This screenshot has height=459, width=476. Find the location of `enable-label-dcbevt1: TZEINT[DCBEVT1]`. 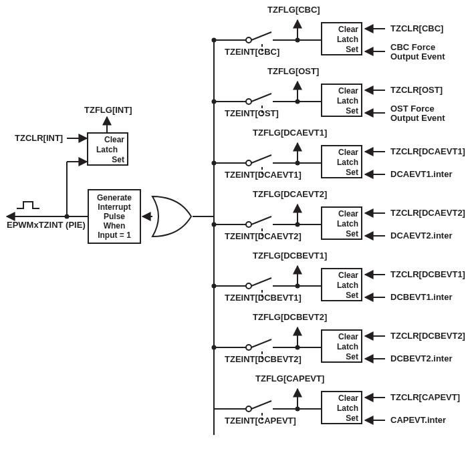

enable-label-dcbevt1: TZEINT[DCBEVT1] is located at coordinates (263, 298).